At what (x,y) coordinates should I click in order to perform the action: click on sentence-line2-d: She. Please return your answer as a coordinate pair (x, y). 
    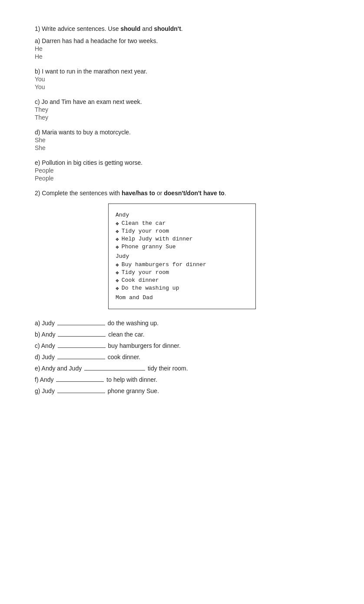
    Looking at the image, I should click on (182, 148).